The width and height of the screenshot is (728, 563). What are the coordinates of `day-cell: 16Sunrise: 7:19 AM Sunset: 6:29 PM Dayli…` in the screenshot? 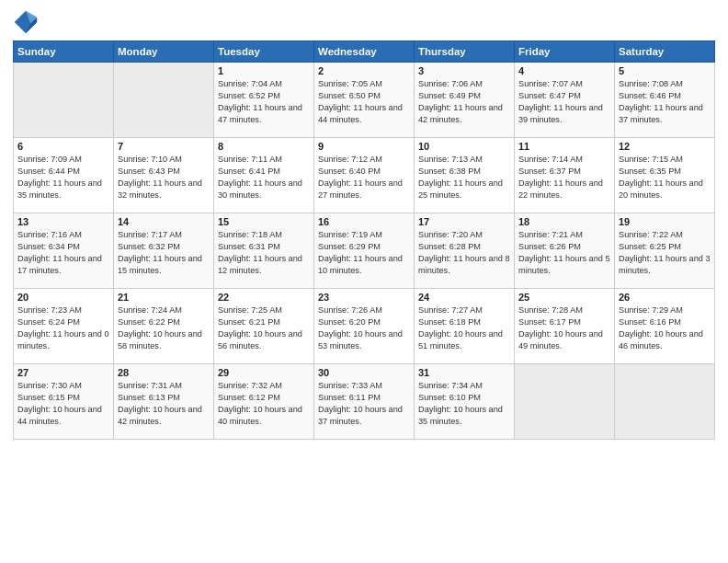 It's located at (364, 251).